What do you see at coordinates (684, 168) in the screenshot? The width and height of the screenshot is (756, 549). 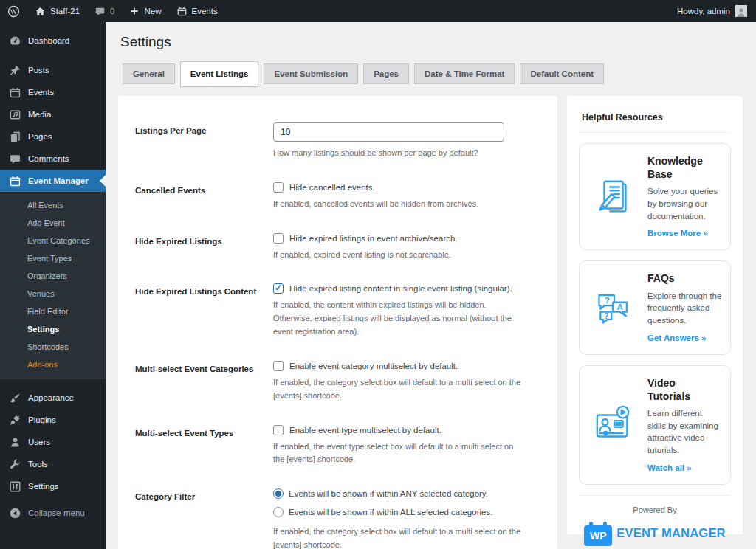 I see `card-title: Knowledge Base` at bounding box center [684, 168].